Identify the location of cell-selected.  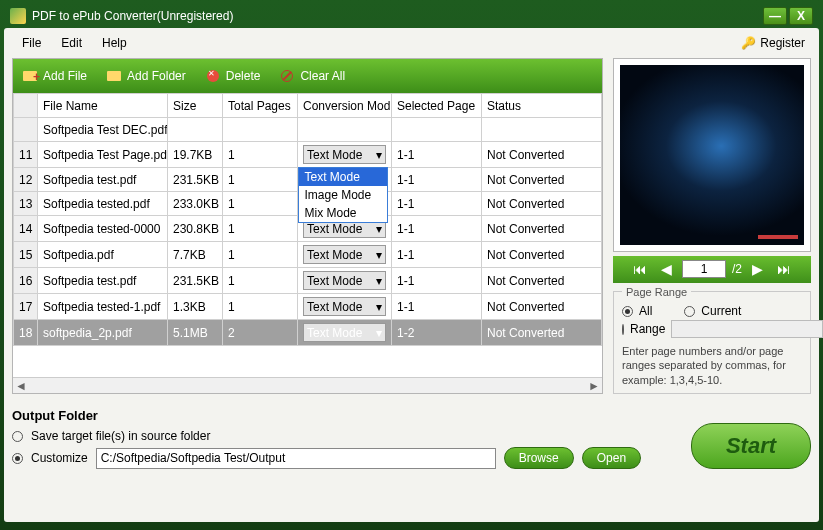
(437, 130).